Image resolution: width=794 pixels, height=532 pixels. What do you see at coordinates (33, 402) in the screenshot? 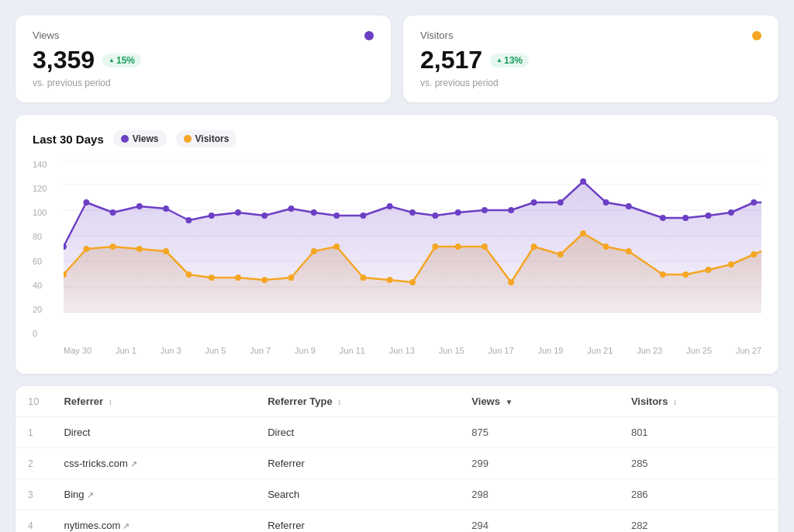
I see `col-num-header: 10` at bounding box center [33, 402].